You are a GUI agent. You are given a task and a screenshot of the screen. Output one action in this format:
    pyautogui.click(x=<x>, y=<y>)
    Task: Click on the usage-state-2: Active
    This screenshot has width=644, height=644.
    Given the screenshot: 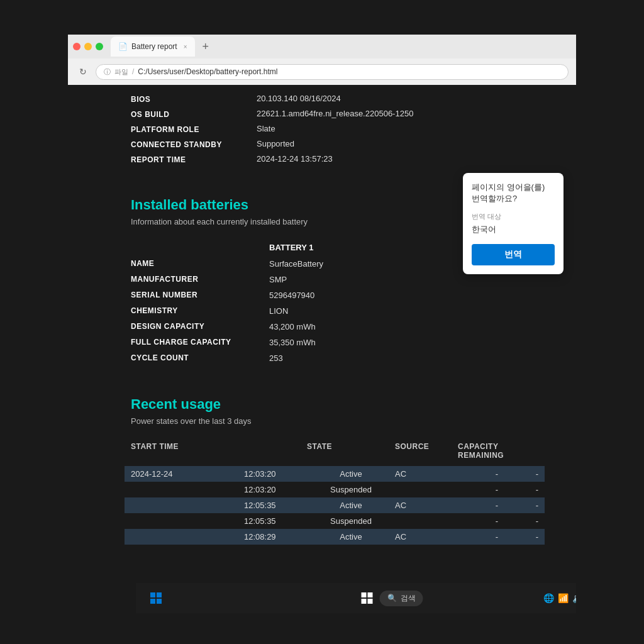 What is the action you would take?
    pyautogui.click(x=351, y=506)
    